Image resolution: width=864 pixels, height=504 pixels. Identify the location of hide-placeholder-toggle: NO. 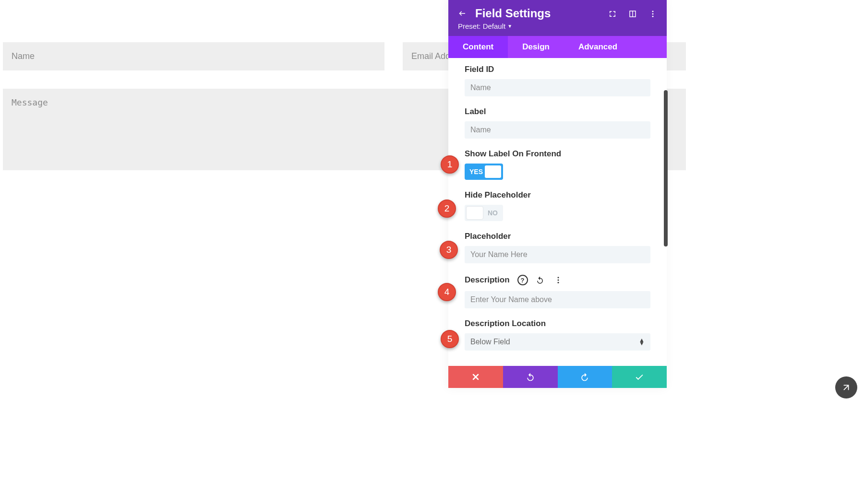
(484, 213).